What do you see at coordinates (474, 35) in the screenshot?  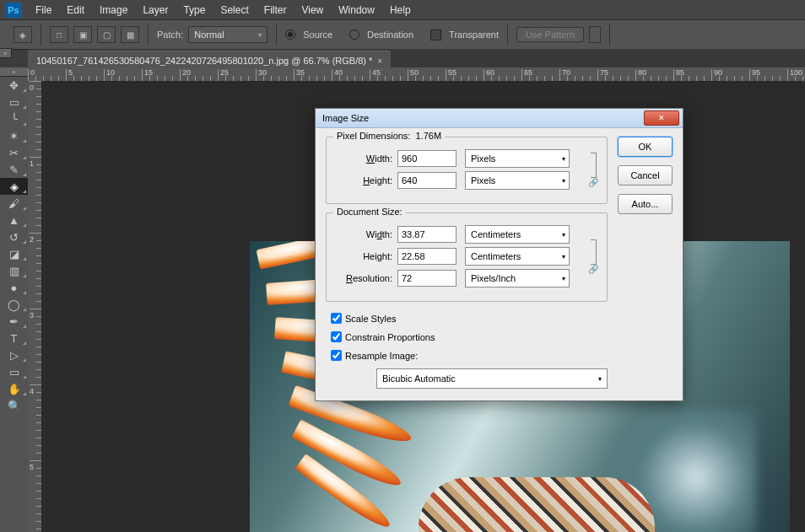 I see `transparent-label: Transparent` at bounding box center [474, 35].